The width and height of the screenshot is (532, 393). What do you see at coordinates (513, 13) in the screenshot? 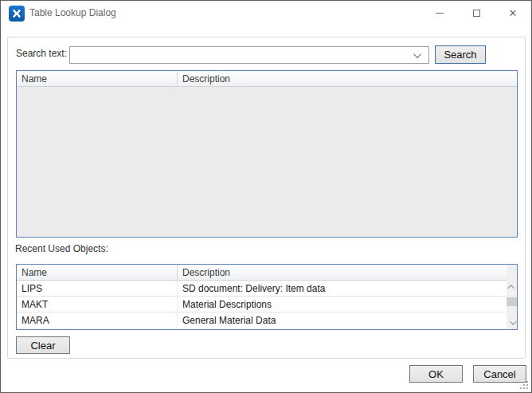
I see `close-button: ✕` at bounding box center [513, 13].